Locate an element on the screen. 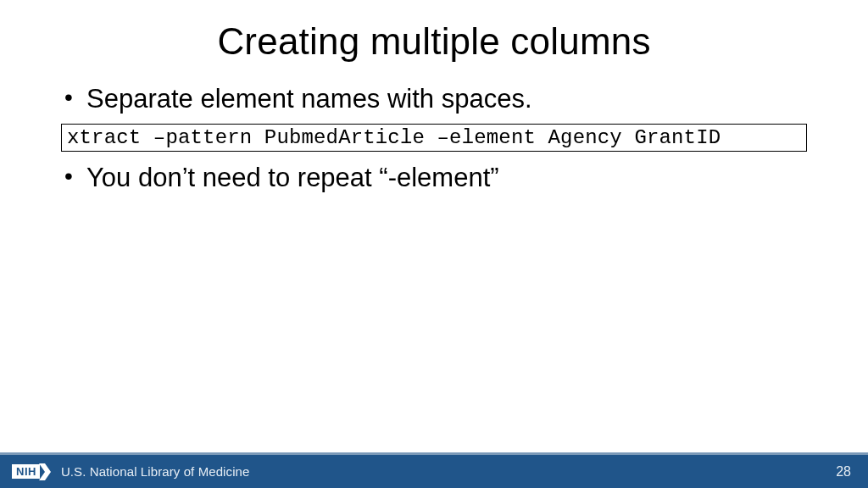  library-name: U.S. National Library of Medicine is located at coordinates (156, 471).